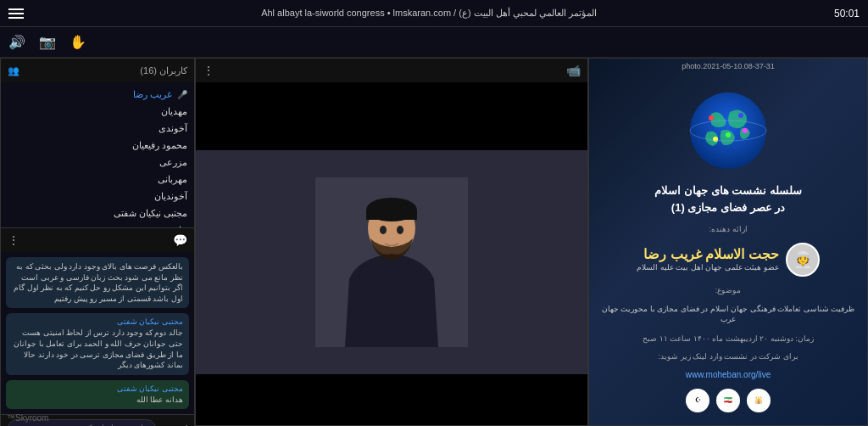 The width and height of the screenshot is (868, 426). What do you see at coordinates (97, 213) in the screenshot?
I see `user-item: مجتبی نیکیان شفتی` at bounding box center [97, 213].